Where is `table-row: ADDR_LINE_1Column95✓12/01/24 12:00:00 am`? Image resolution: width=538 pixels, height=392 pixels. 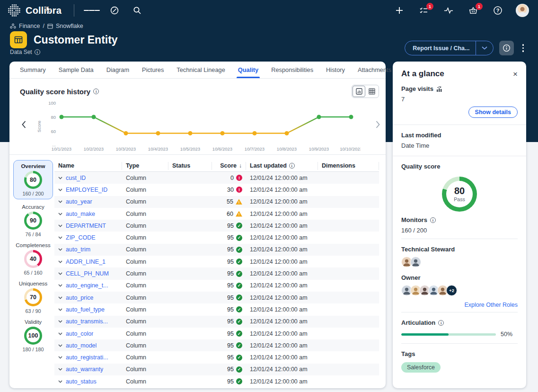
table-row: ADDR_LINE_1Column95✓12/01/24 12:00:00 am is located at coordinates (217, 261).